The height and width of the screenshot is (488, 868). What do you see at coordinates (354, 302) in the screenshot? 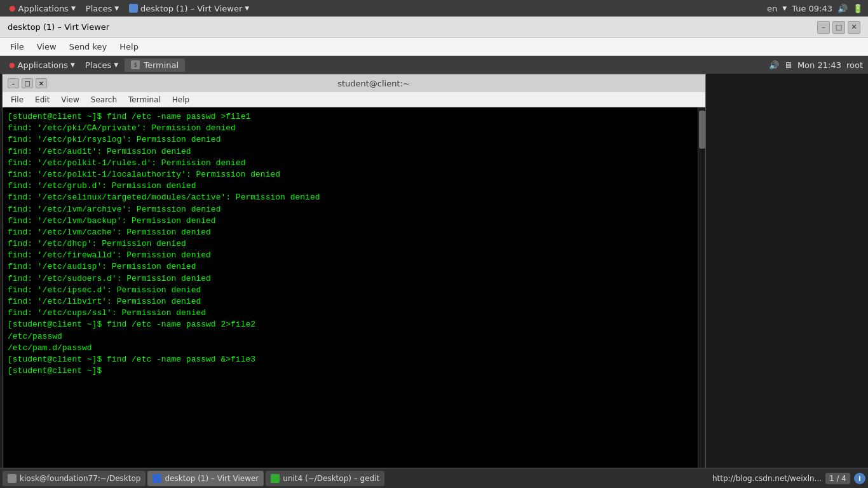
I see `terminal-line: find: '/etc/libvirt': Permission denied` at bounding box center [354, 302].